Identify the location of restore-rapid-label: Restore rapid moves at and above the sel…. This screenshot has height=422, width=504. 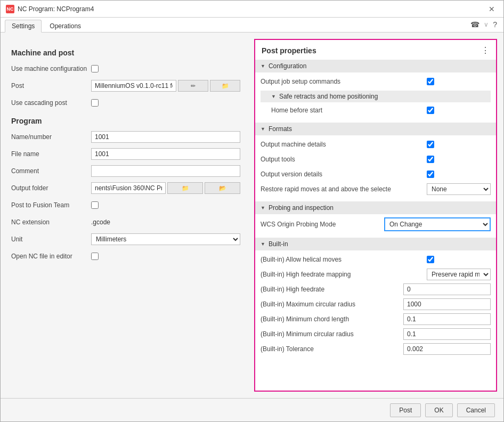
(344, 189).